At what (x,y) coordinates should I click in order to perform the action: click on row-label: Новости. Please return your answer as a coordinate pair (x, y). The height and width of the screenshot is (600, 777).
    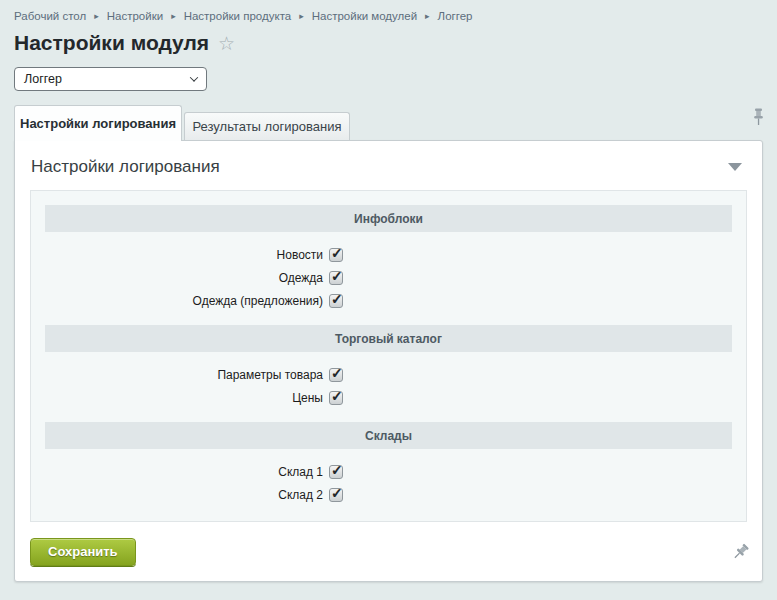
    Looking at the image, I should click on (184, 255).